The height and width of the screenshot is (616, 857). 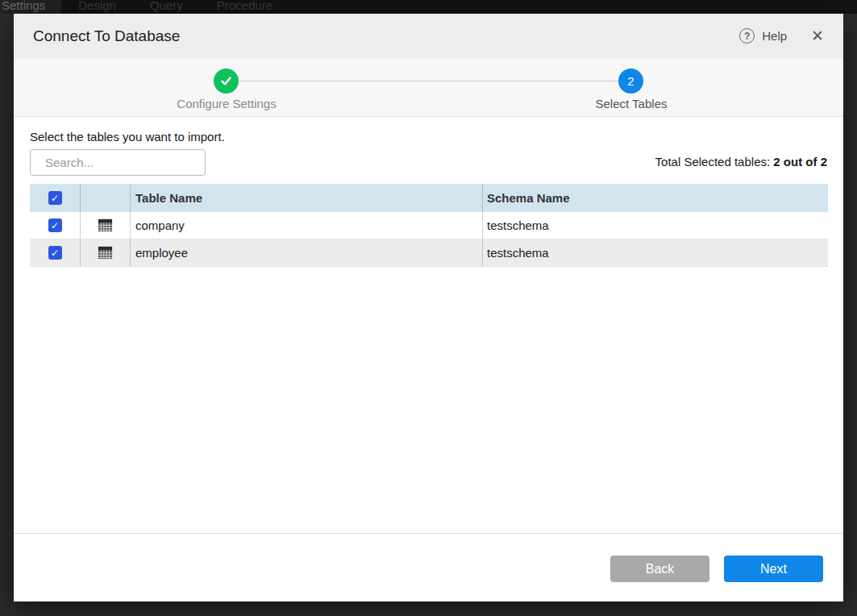 What do you see at coordinates (55, 198) in the screenshot?
I see `header-checkbox-cell` at bounding box center [55, 198].